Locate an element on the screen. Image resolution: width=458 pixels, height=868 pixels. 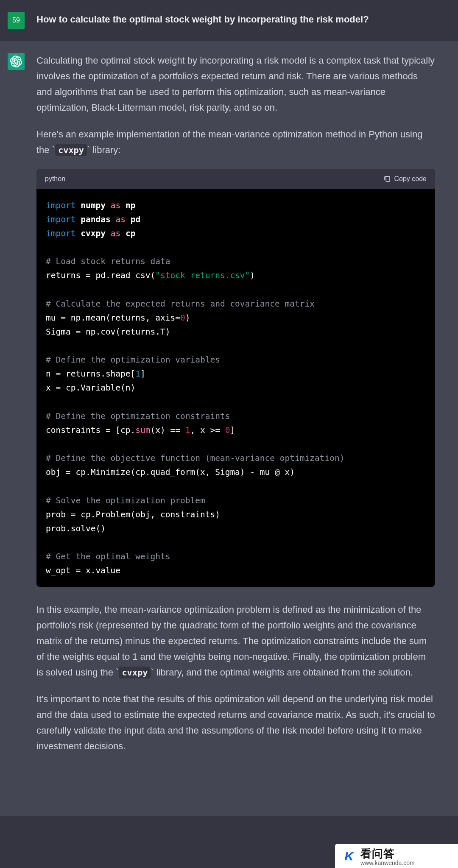
watermark-logo-icon: K is located at coordinates (349, 856).